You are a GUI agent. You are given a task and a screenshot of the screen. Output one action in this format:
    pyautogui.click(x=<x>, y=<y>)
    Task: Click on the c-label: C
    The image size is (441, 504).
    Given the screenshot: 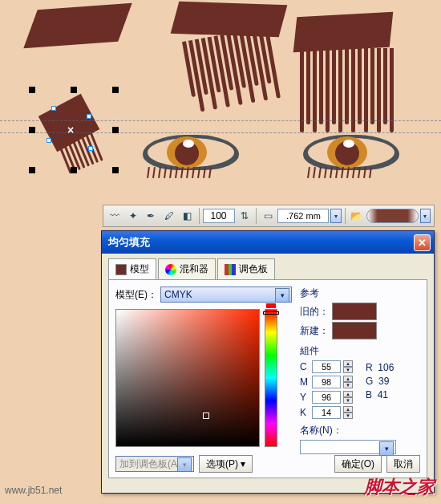 What is the action you would take?
    pyautogui.click(x=305, y=367)
    